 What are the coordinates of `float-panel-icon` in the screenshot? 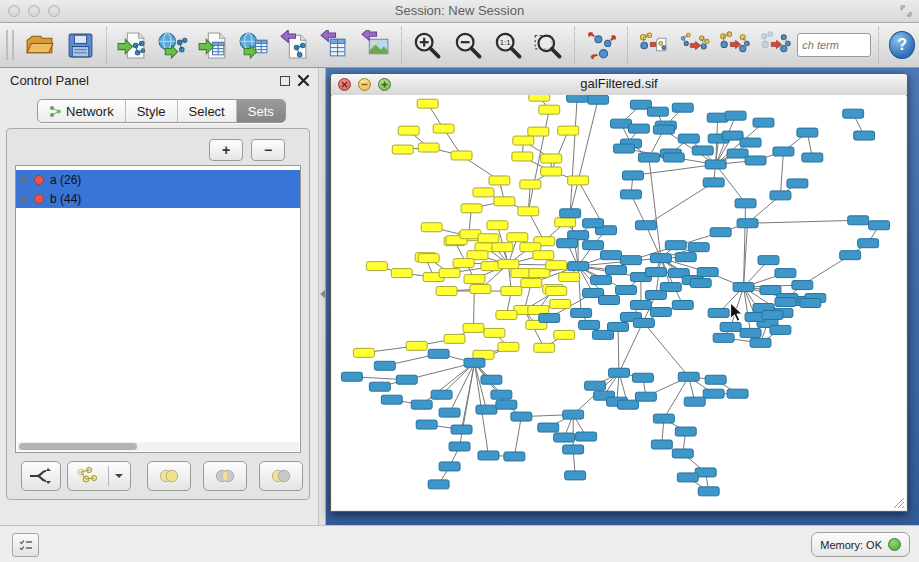 It's located at (285, 81).